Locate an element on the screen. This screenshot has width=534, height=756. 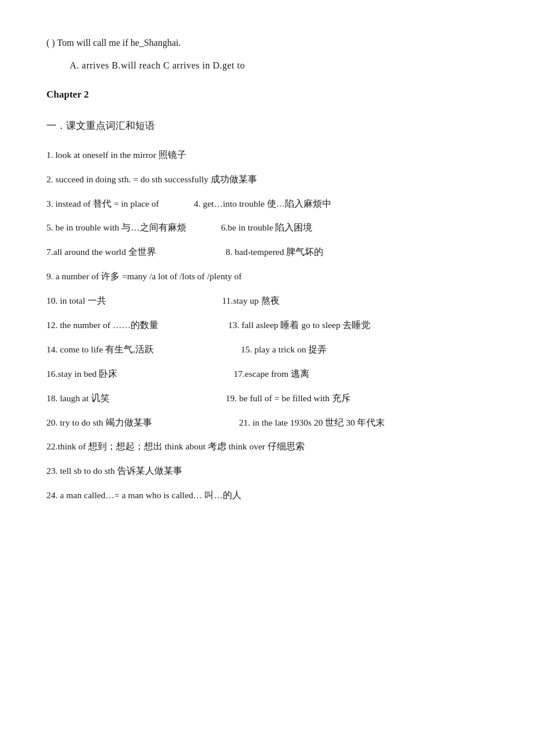
vocab-item-13: 22.think of 想到；想起；想出 think about 考虑 thin… is located at coordinates (267, 447).